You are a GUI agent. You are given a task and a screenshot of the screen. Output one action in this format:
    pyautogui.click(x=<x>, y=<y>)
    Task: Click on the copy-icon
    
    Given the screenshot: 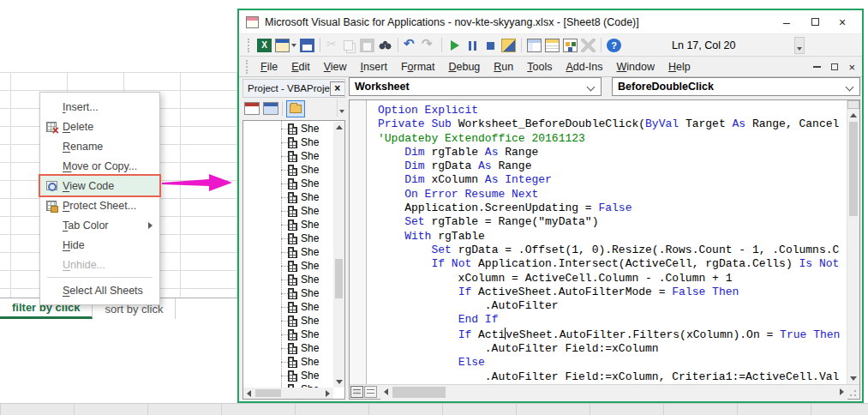 What is the action you would take?
    pyautogui.click(x=348, y=45)
    